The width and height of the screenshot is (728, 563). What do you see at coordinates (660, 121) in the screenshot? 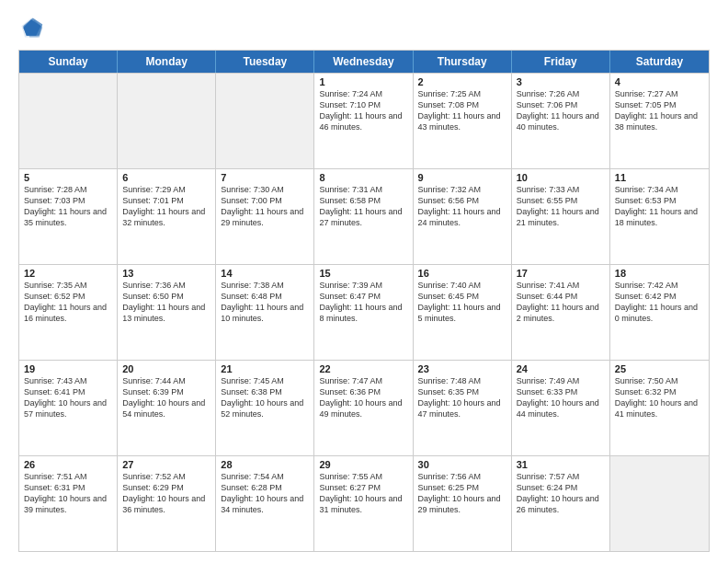
I see `day-cell-4: 4Sunrise: 7:27 AM Sunset: 7:05 PM Daylig…` at bounding box center [660, 121].